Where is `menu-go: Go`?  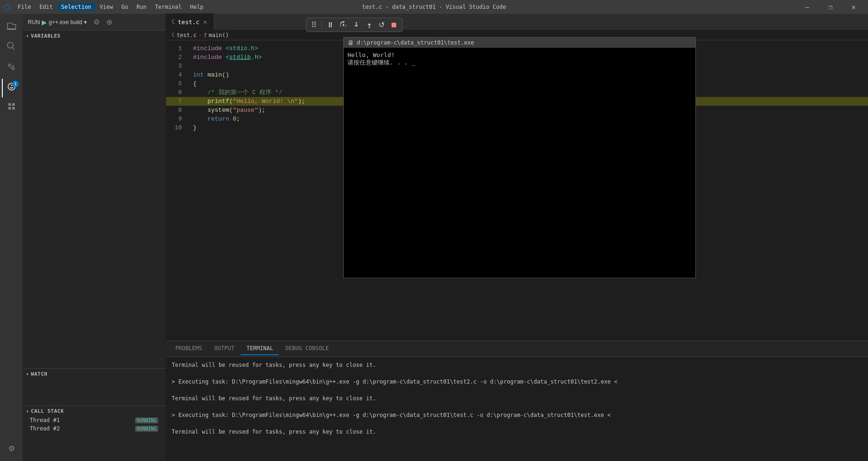
menu-go: Go is located at coordinates (125, 7).